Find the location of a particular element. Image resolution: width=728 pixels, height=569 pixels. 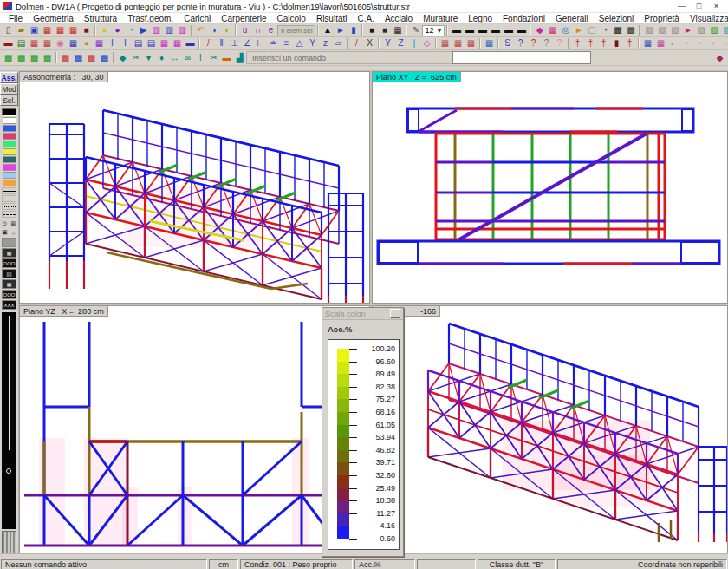

linestyle-dashed is located at coordinates (9, 199).